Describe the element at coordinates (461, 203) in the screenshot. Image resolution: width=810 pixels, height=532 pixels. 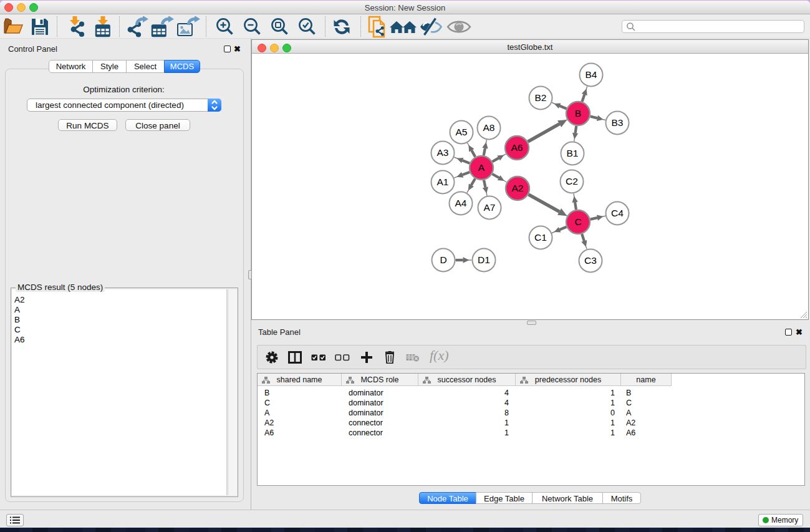
I see `svg-text: A4` at that location.